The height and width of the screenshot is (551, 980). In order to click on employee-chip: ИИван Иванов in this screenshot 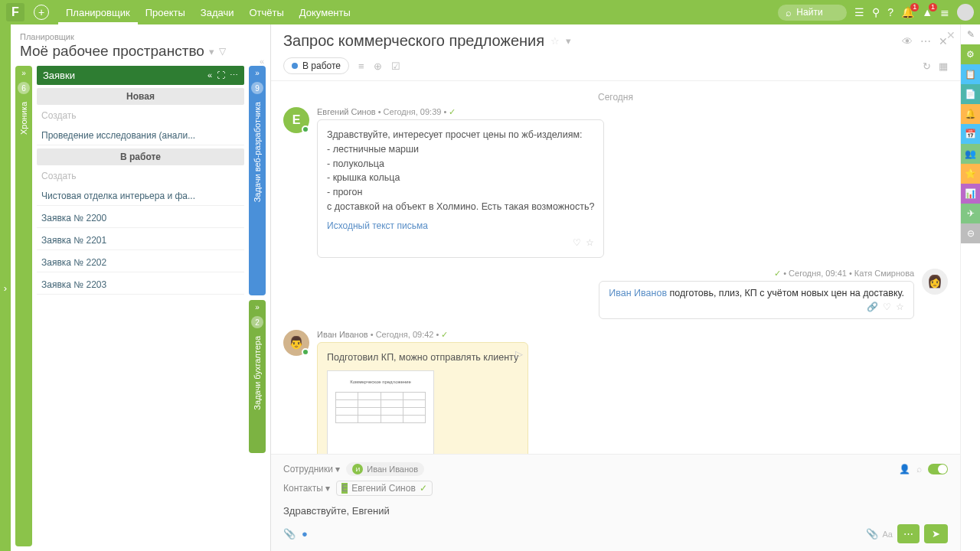, I will do `click(385, 469)`.